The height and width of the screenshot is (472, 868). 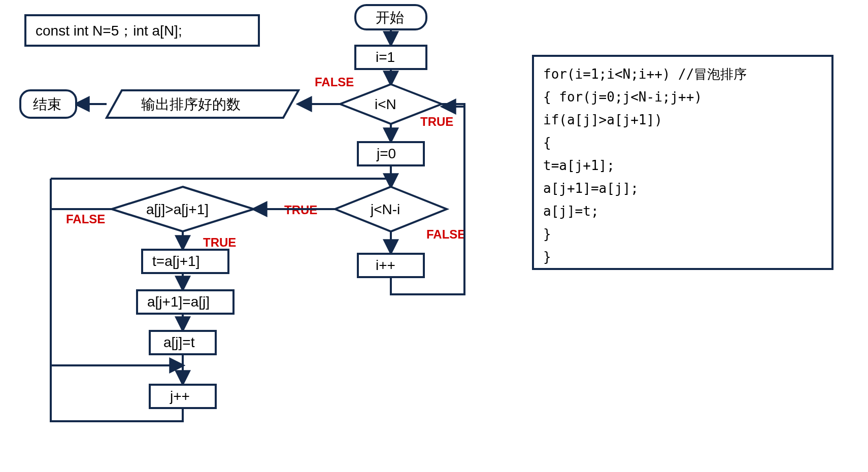 What do you see at coordinates (47, 105) in the screenshot?
I see `end-label: 结束` at bounding box center [47, 105].